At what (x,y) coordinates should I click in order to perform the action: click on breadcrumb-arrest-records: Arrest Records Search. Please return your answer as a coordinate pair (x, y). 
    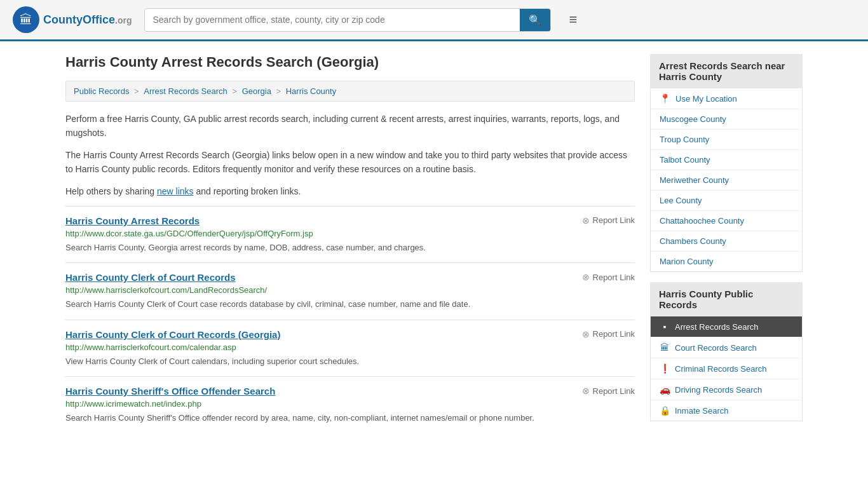
    Looking at the image, I should click on (186, 92).